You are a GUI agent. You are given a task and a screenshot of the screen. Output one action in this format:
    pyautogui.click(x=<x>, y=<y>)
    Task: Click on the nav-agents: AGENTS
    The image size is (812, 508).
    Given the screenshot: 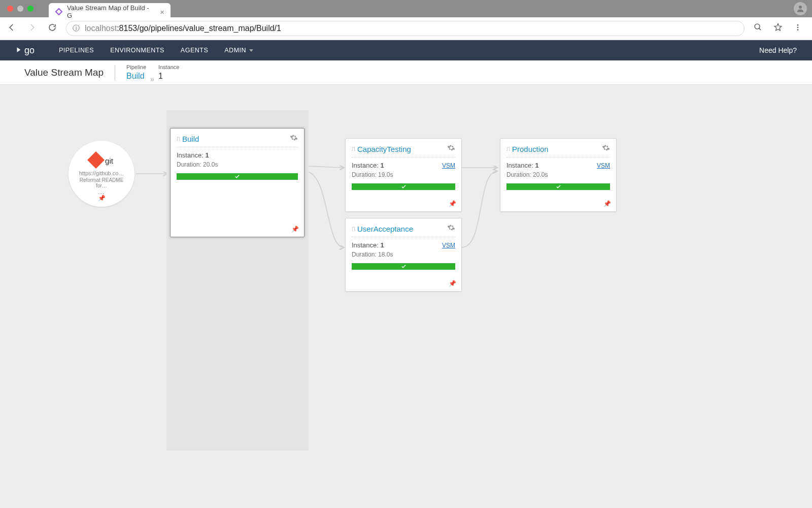 What is the action you would take?
    pyautogui.click(x=194, y=50)
    